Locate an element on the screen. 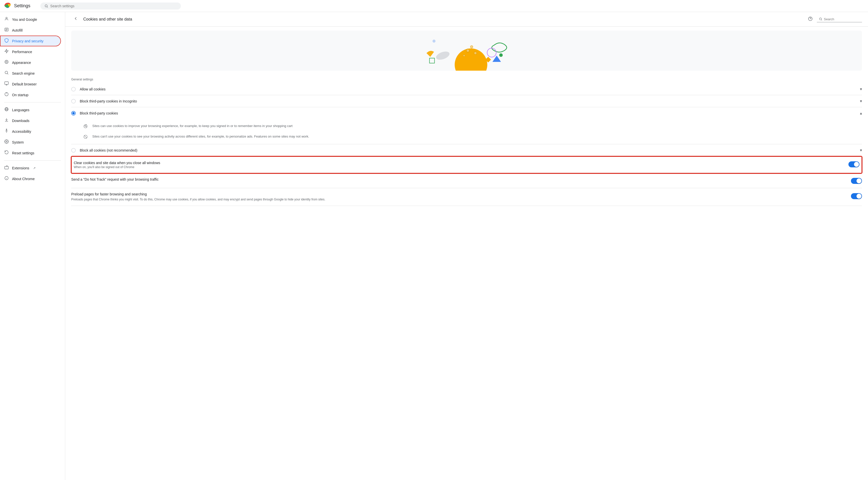  radio-allow-all is located at coordinates (73, 89).